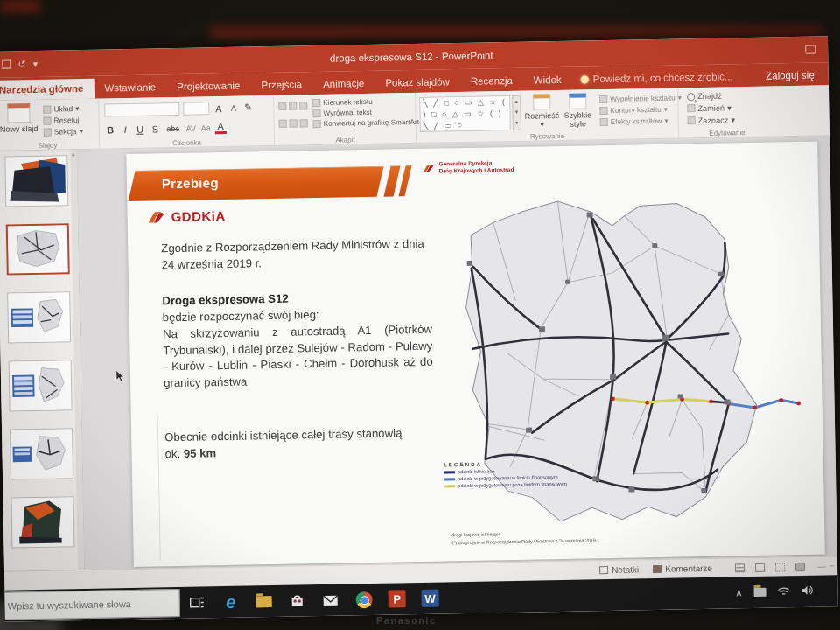 The image size is (840, 630). What do you see at coordinates (640, 109) in the screenshot?
I see `shape-outline-button: Kontury kształtu ▾` at bounding box center [640, 109].